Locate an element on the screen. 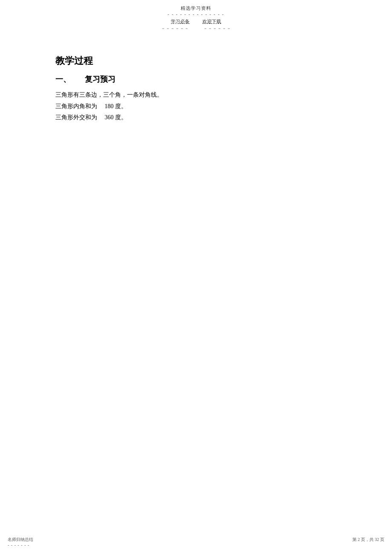  header-dashes-top: - - - - - - - - - - - - - - is located at coordinates (196, 14).